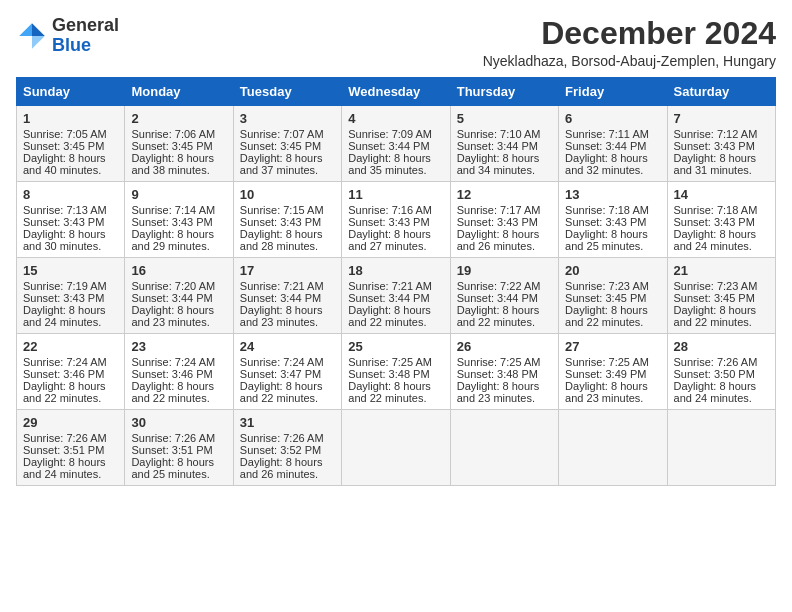 The width and height of the screenshot is (792, 612). Describe the element at coordinates (178, 422) in the screenshot. I see `day-number: 30` at that location.